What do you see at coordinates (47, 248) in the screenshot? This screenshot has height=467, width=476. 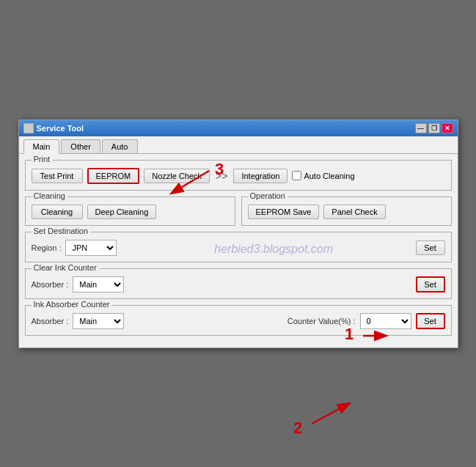 I see `region-label: Region :` at bounding box center [47, 248].